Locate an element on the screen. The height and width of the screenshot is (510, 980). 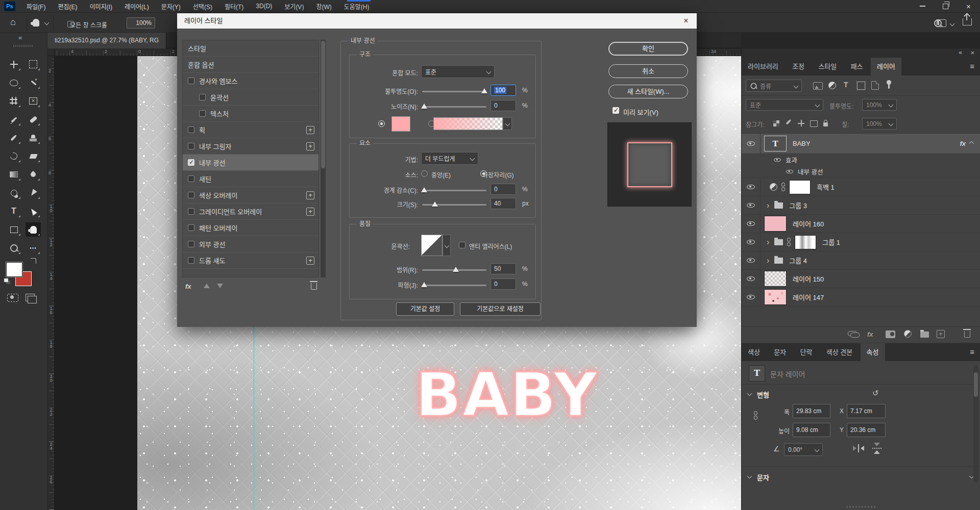
layer-name: BABY is located at coordinates (801, 144).